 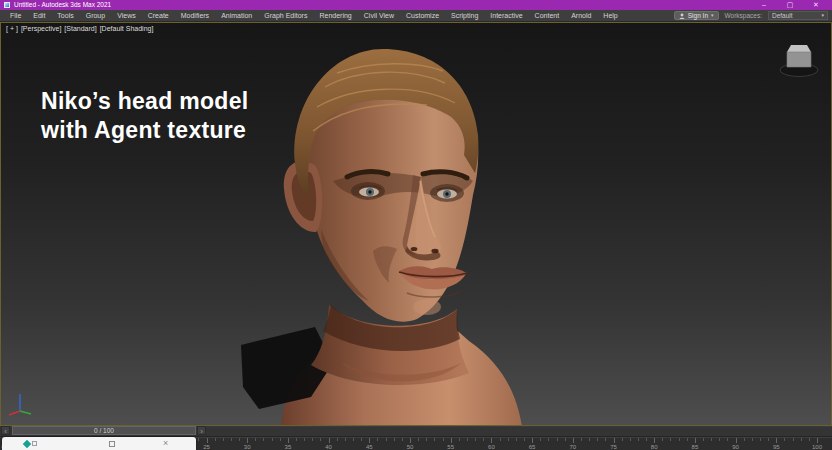 What do you see at coordinates (736, 447) in the screenshot?
I see `ruler-label: 90` at bounding box center [736, 447].